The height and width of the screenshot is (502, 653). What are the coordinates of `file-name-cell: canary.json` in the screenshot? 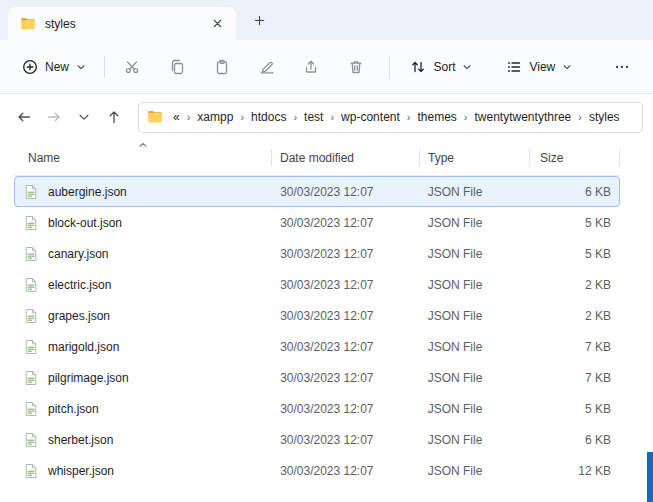 It's located at (144, 254).